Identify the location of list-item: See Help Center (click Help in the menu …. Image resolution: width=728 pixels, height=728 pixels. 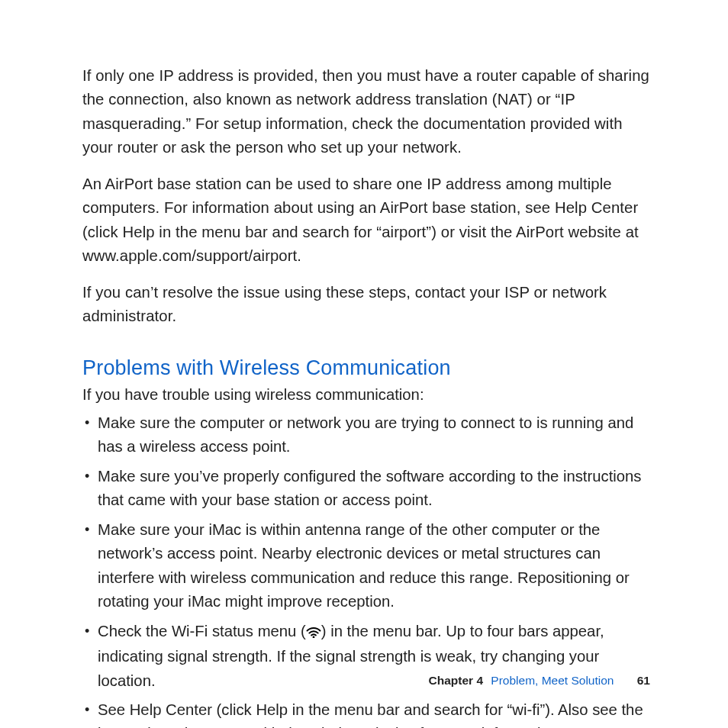
(366, 713).